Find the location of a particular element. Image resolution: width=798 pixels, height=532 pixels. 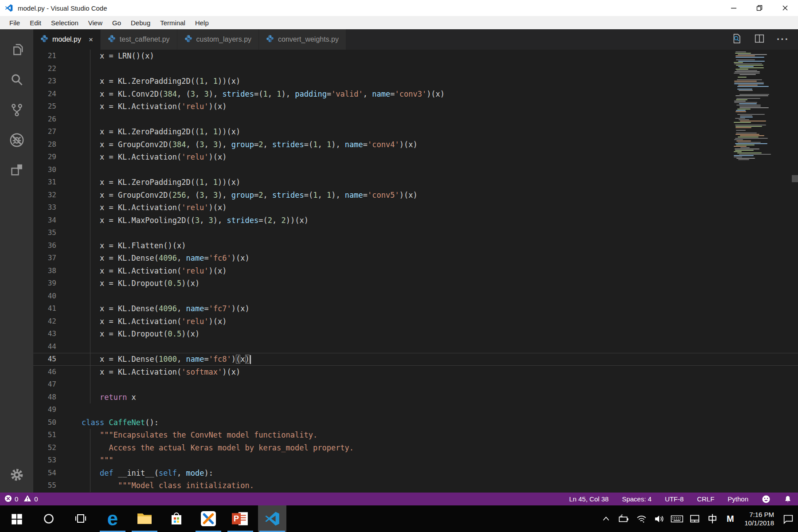

volume-icon is located at coordinates (659, 519).